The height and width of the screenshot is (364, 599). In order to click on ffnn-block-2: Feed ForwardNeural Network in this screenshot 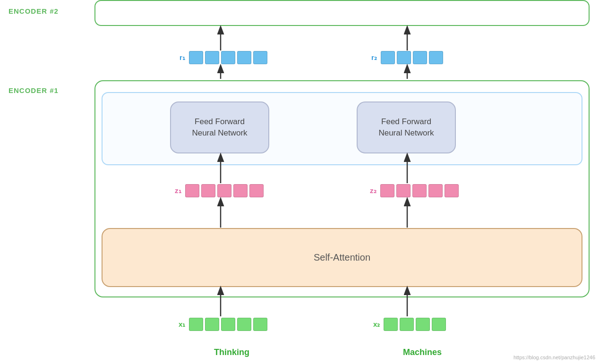, I will do `click(406, 127)`.